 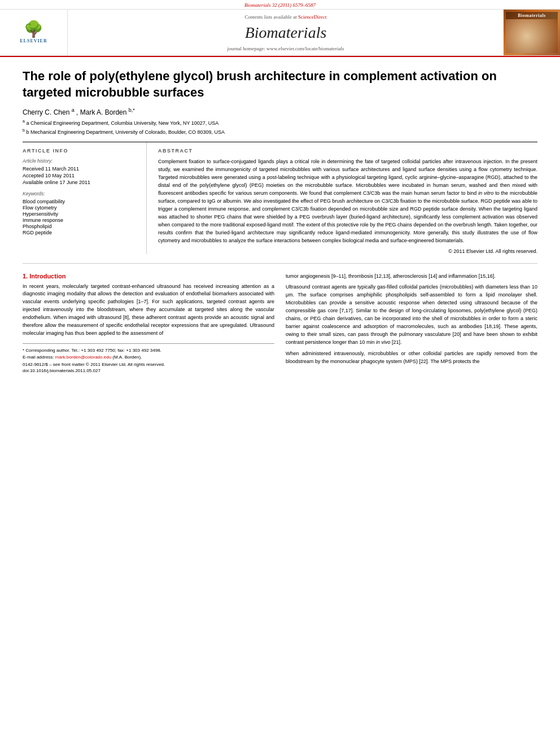 What do you see at coordinates (286, 33) in the screenshot?
I see `journal-center: Contents lists available at ScienceDirec…` at bounding box center [286, 33].